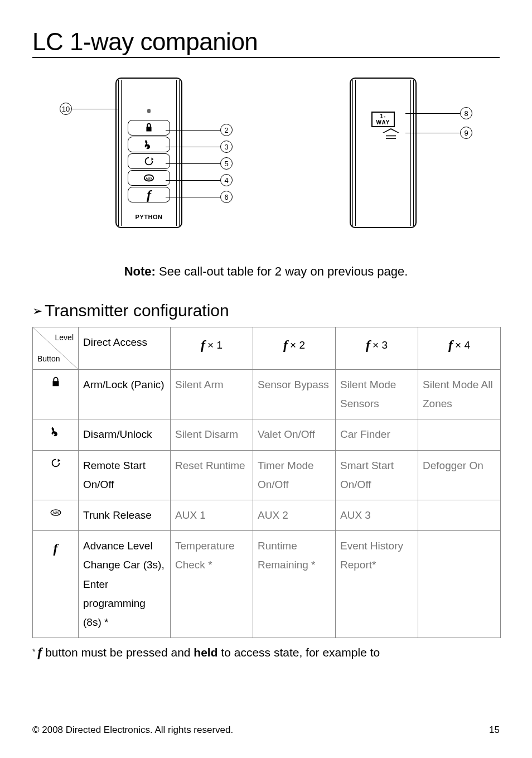  Describe the element at coordinates (56, 548) in the screenshot. I see `f-icon: f` at that location.